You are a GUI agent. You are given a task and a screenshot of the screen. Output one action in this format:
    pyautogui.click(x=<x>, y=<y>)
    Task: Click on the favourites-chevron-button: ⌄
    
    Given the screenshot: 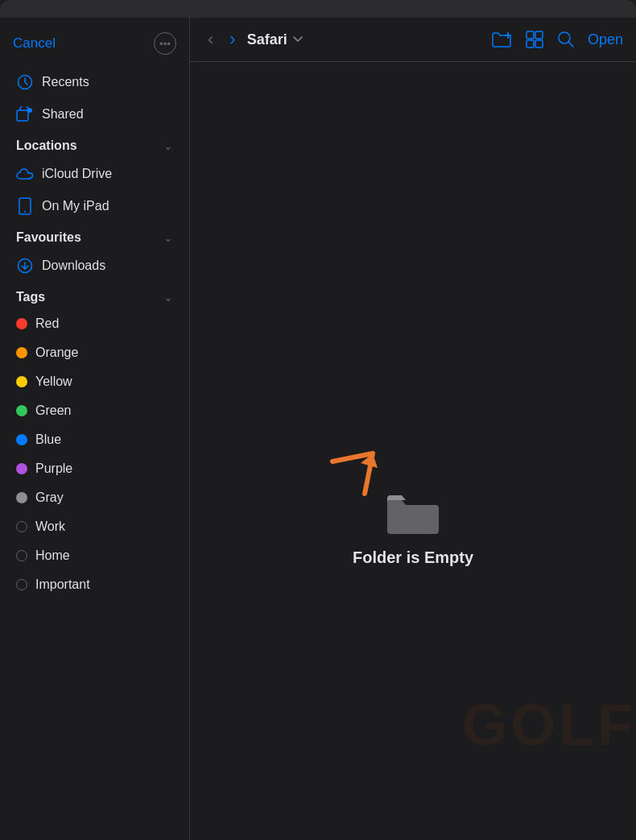 What is the action you would take?
    pyautogui.click(x=168, y=238)
    